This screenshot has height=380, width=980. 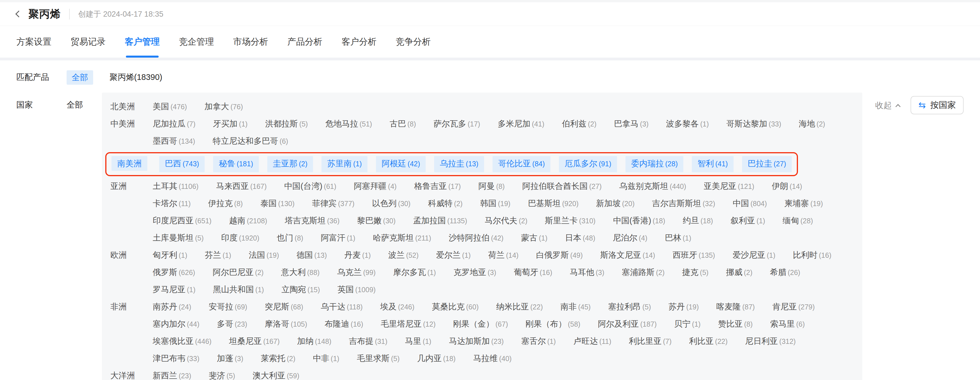 What do you see at coordinates (651, 342) in the screenshot?
I see `country-item: 利比里亚(7)` at bounding box center [651, 342].